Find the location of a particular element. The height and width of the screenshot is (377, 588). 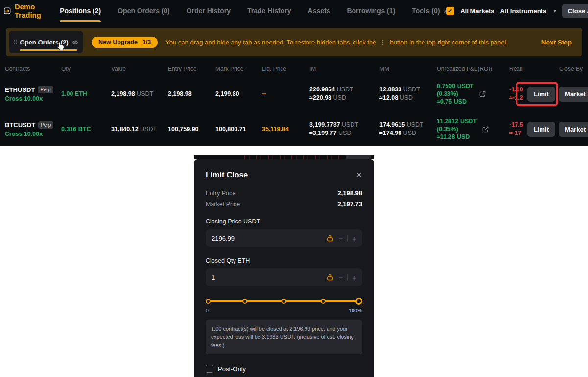

realized-line1: -1.10 is located at coordinates (518, 90).